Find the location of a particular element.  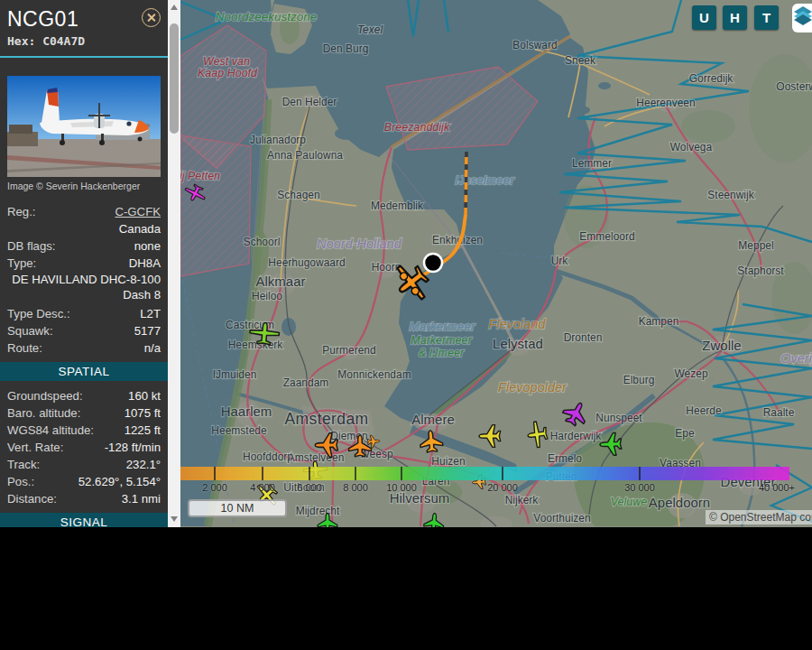

image-credit: Image © Severin Hackenberger is located at coordinates (84, 186).